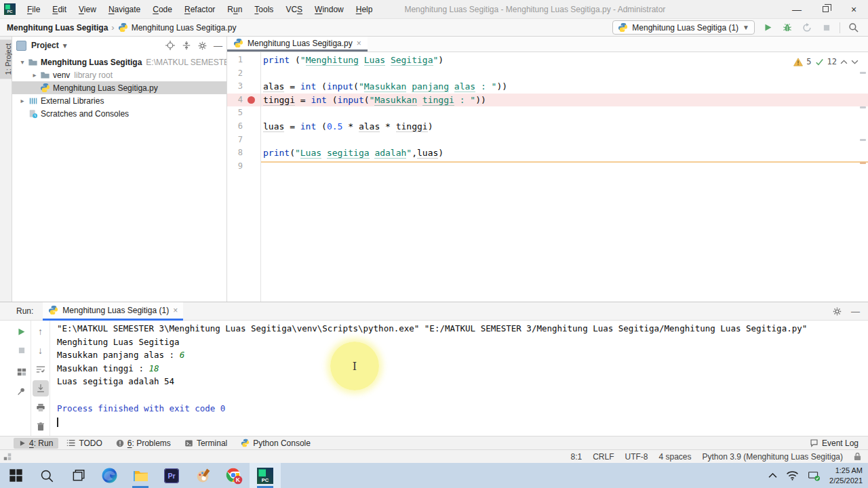 Image resolution: width=868 pixels, height=488 pixels. What do you see at coordinates (144, 443) in the screenshot?
I see `toolwindow-button-problems: 6: Problems` at bounding box center [144, 443].